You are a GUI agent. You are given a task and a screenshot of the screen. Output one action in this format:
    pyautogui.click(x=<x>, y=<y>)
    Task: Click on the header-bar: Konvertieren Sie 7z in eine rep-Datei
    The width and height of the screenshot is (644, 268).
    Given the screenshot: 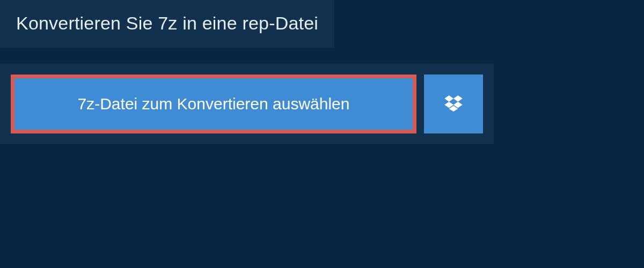 What is the action you would take?
    pyautogui.click(x=167, y=24)
    